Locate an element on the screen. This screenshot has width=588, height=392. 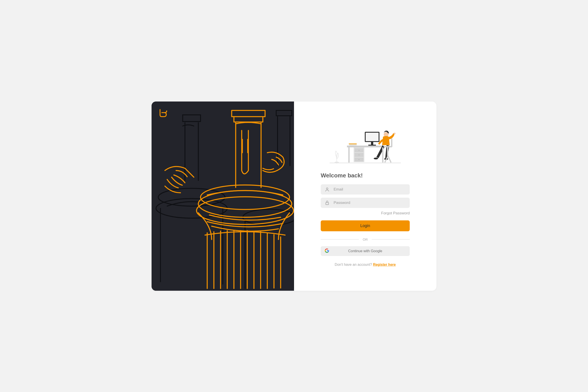
lock-icon is located at coordinates (327, 203).